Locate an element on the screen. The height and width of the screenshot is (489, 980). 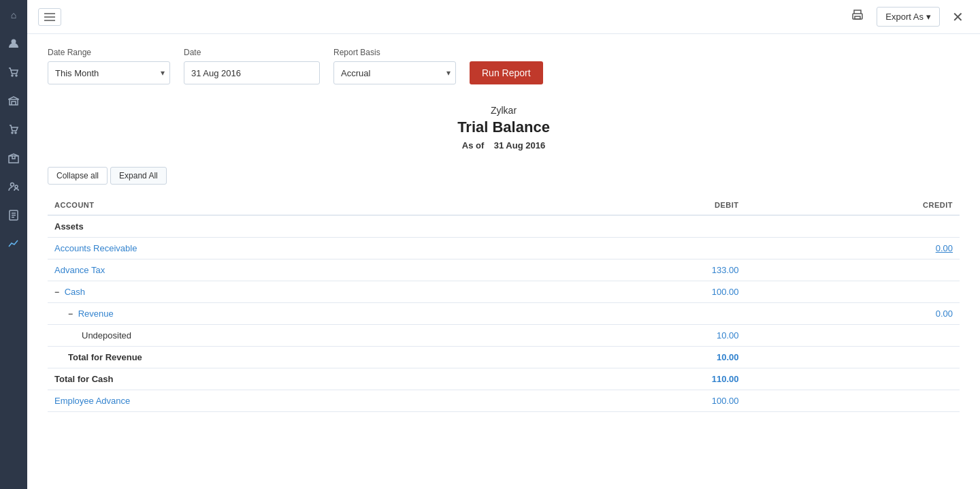
expand-all-button: Expand All is located at coordinates (139, 176).